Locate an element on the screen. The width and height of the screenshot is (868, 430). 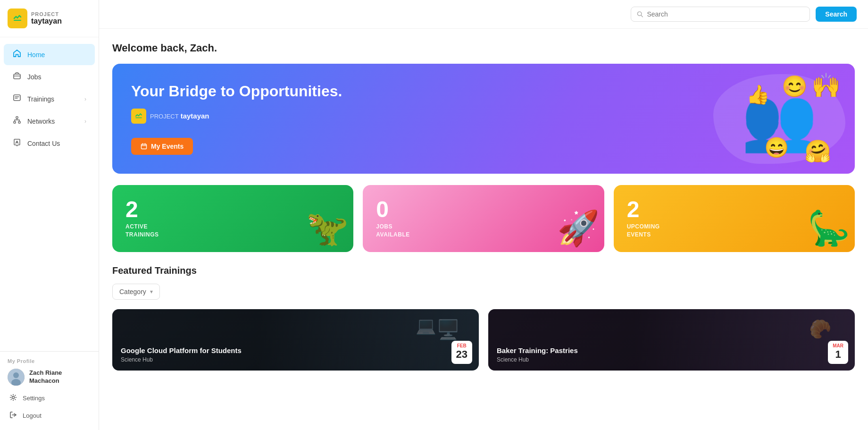
mascot-dinosaur: 🦖 is located at coordinates (327, 228).